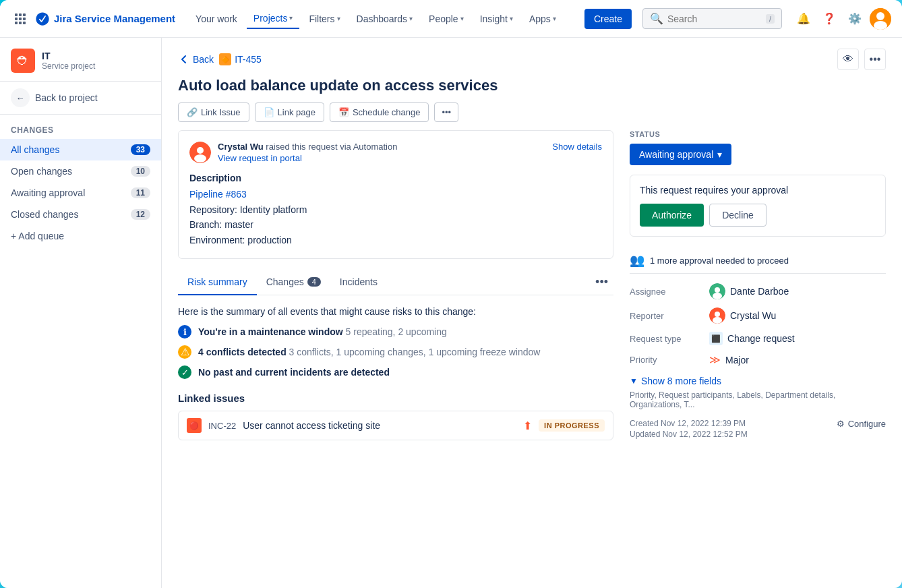  What do you see at coordinates (240, 59) in the screenshot?
I see `issue-id: 🔶 IT-455` at bounding box center [240, 59].